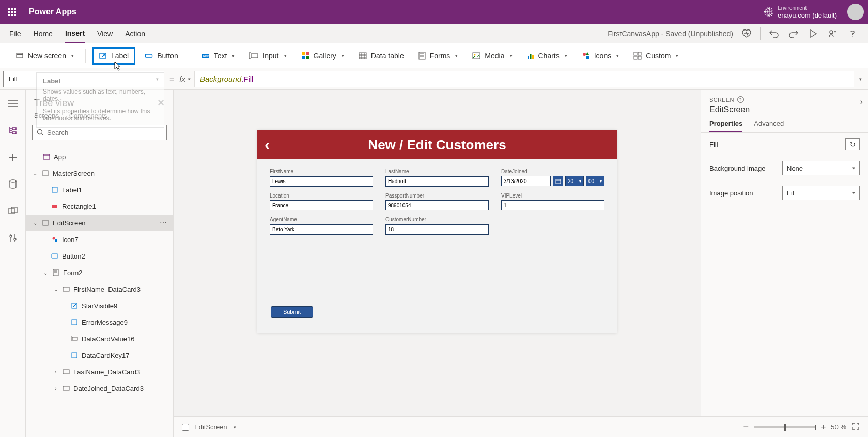 The height and width of the screenshot is (437, 868). What do you see at coordinates (321, 205) in the screenshot?
I see `location-input` at bounding box center [321, 205].